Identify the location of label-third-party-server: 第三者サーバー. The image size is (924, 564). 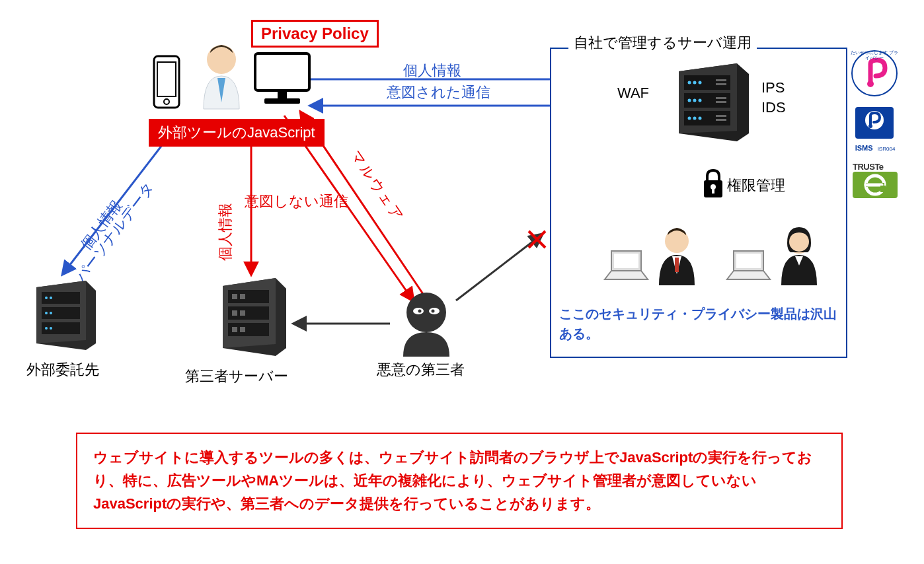
(237, 376).